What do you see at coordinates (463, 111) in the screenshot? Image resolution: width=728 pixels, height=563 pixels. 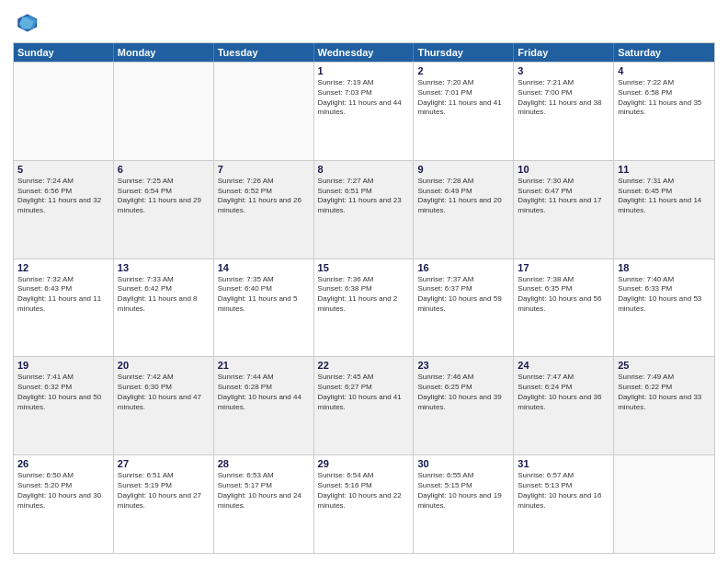 I see `calendar-cell: 2Sunrise: 7:20 AMSunset: 7:01 PMDaylight…` at bounding box center [463, 111].